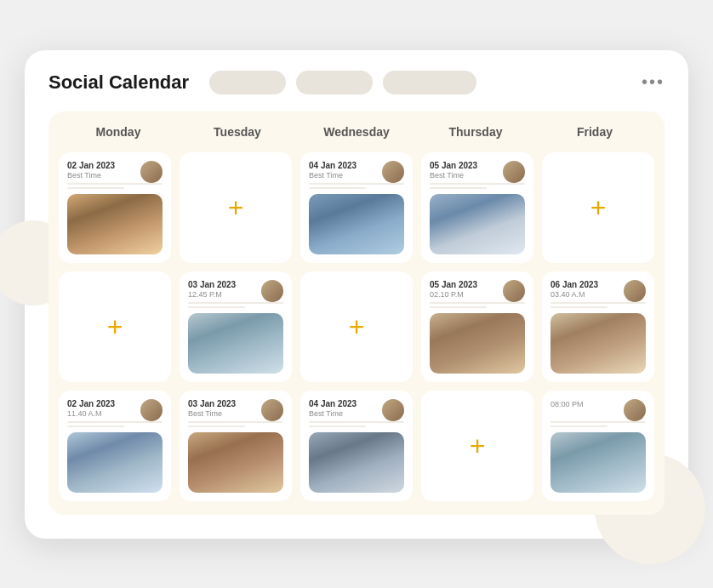  I want to click on cell-r1-c5: +, so click(598, 208).